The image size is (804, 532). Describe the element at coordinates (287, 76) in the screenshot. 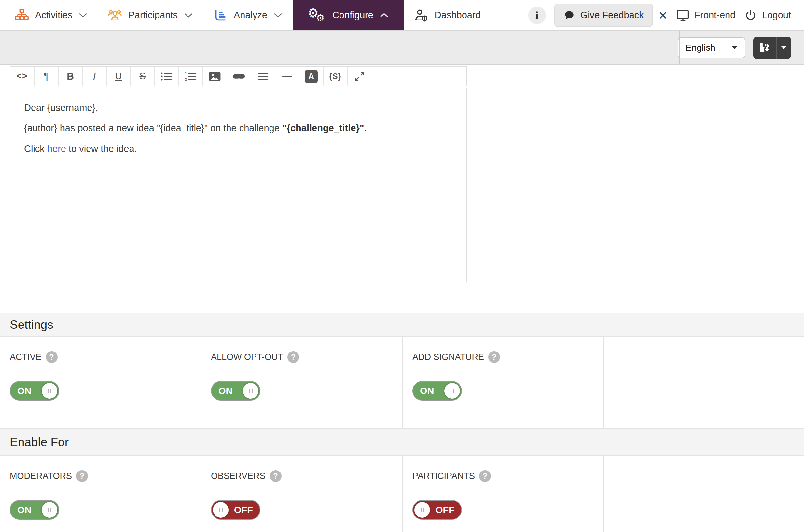

I see `horizontal-rule-button` at that location.